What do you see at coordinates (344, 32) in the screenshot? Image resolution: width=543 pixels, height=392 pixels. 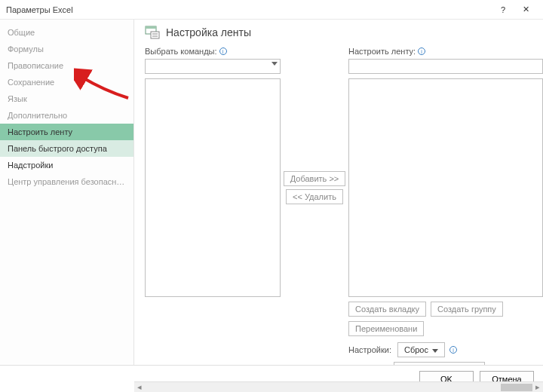 I see `content-header: Настройка ленты` at bounding box center [344, 32].